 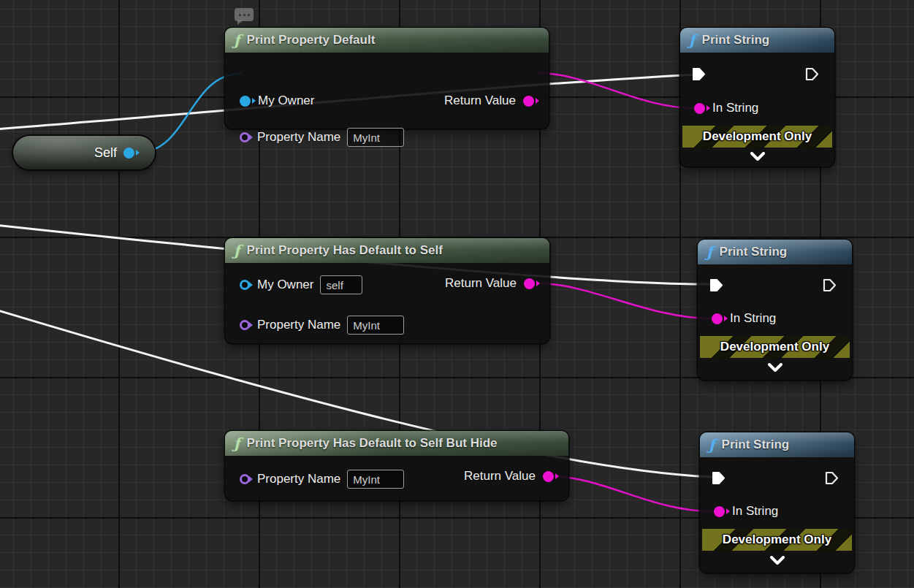 I want to click on self-output-pin, so click(x=129, y=153).